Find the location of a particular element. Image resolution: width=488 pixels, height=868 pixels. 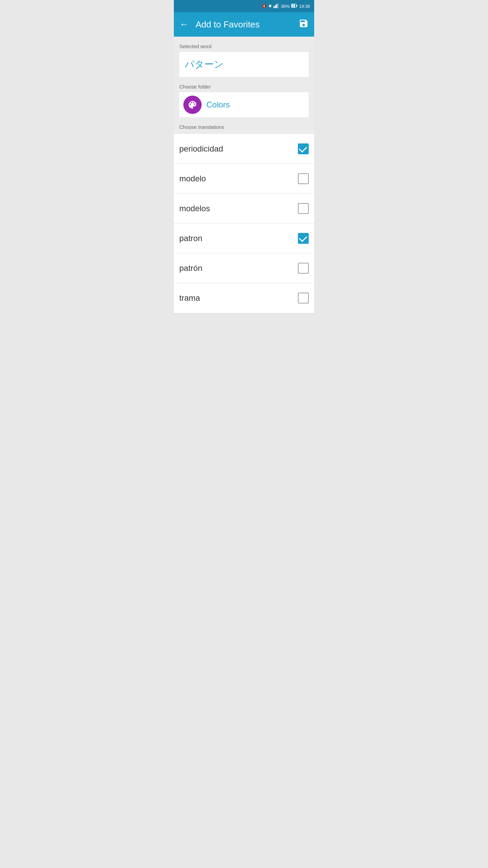

translation-item: trama is located at coordinates (244, 298).